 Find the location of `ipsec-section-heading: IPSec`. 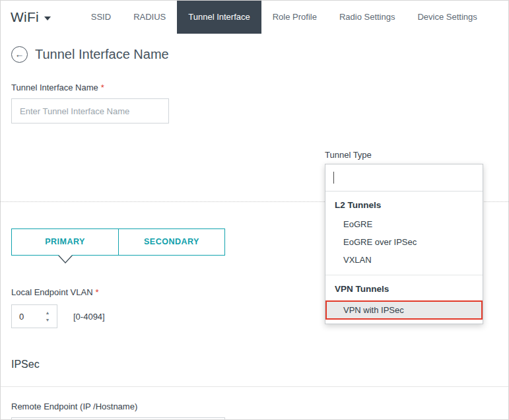

ipsec-section-heading: IPSec is located at coordinates (255, 365).